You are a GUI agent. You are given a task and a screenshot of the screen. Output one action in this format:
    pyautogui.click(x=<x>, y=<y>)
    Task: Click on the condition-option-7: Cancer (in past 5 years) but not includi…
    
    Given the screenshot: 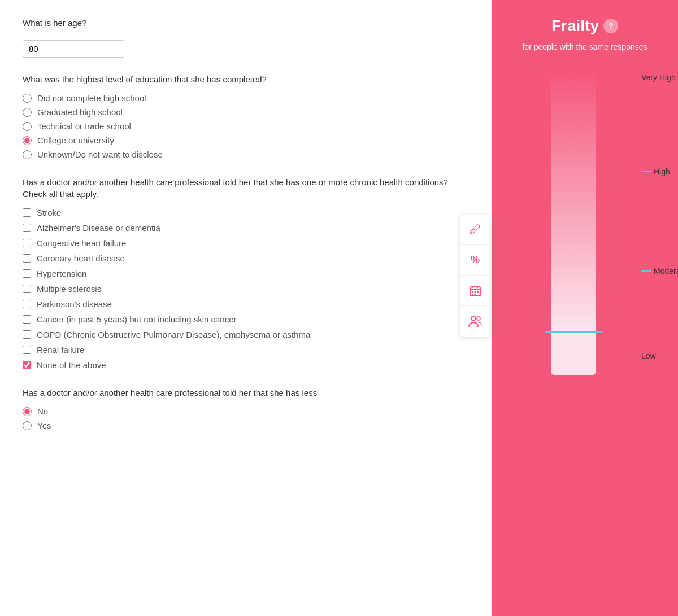 What is the action you would take?
    pyautogui.click(x=246, y=320)
    